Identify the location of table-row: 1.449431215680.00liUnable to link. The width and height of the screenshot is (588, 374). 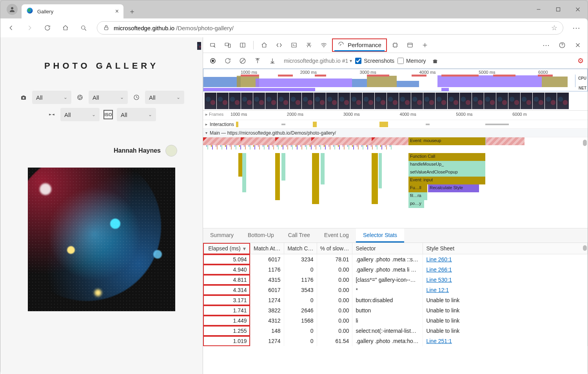
(395, 321).